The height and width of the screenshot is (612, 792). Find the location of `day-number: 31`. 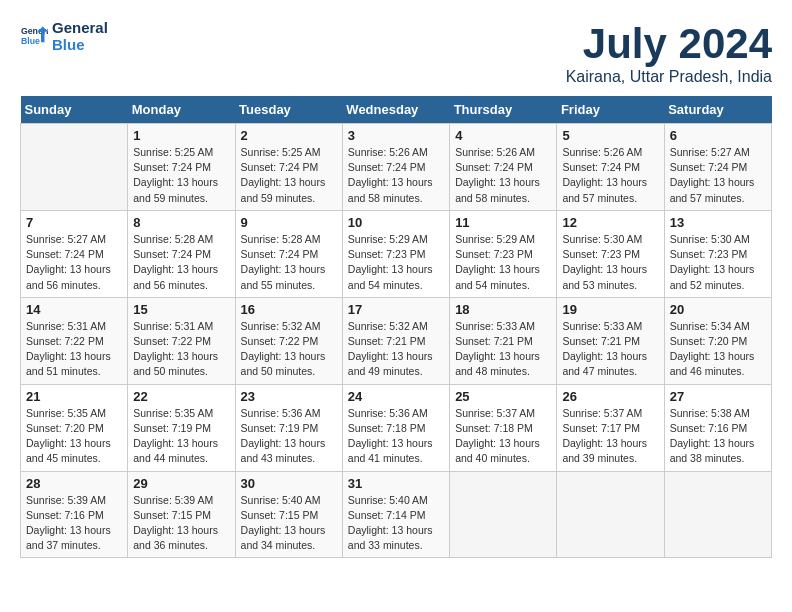

day-number: 31 is located at coordinates (396, 484).